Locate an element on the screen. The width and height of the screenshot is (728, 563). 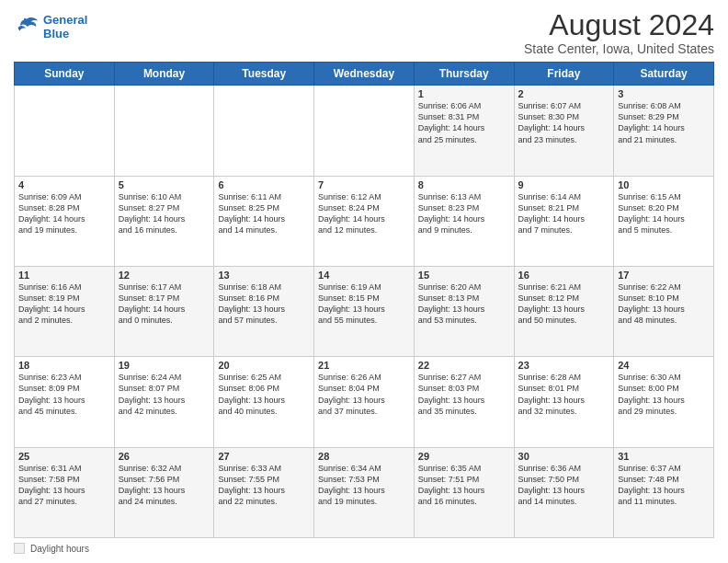
day-info: Sunrise: 6:36 AM Sunset: 7:50 PM Dayligh… is located at coordinates (564, 486).